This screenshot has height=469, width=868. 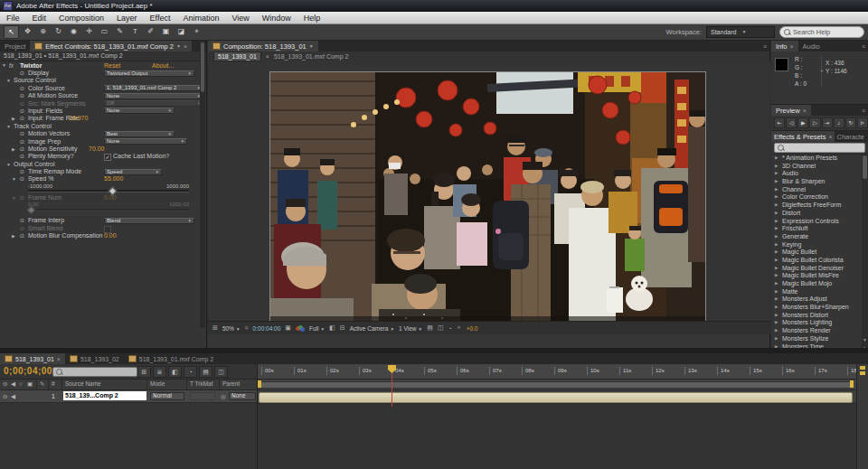 What do you see at coordinates (163, 65) in the screenshot?
I see `about-link: About...` at bounding box center [163, 65].